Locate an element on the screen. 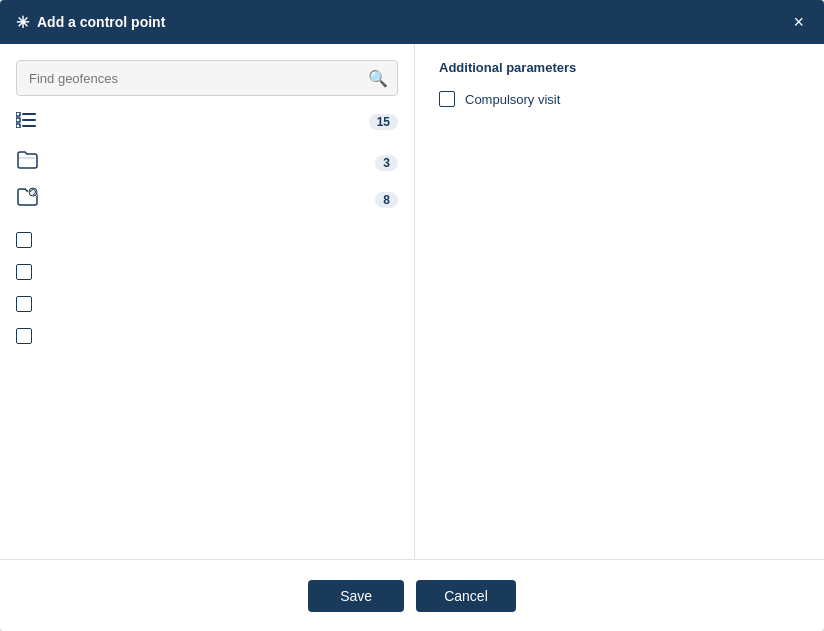  total-count-badge: 15 is located at coordinates (384, 122).